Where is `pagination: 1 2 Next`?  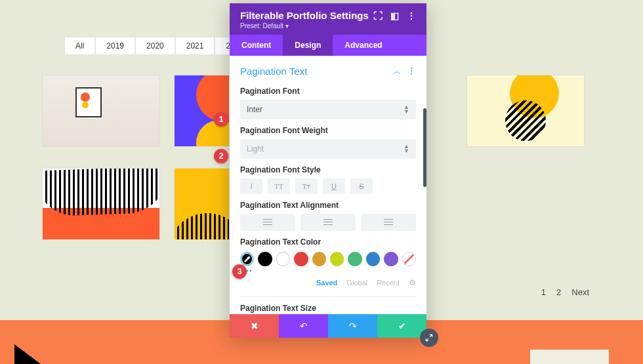 pagination: 1 2 Next is located at coordinates (566, 293).